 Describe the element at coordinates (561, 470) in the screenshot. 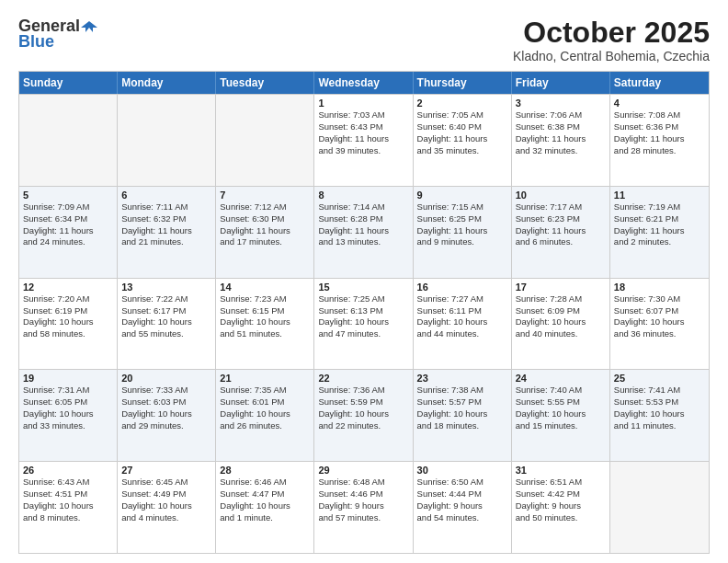

I see `day-number: 31` at that location.